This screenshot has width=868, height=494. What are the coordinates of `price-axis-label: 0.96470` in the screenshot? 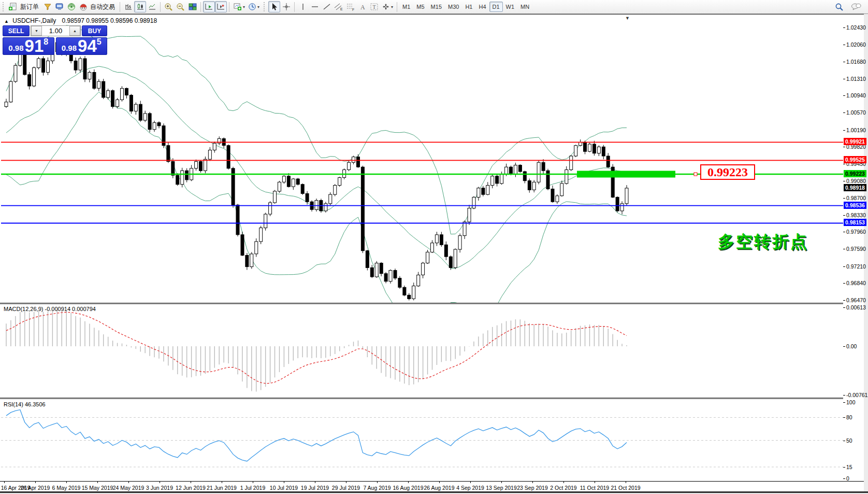 It's located at (856, 300).